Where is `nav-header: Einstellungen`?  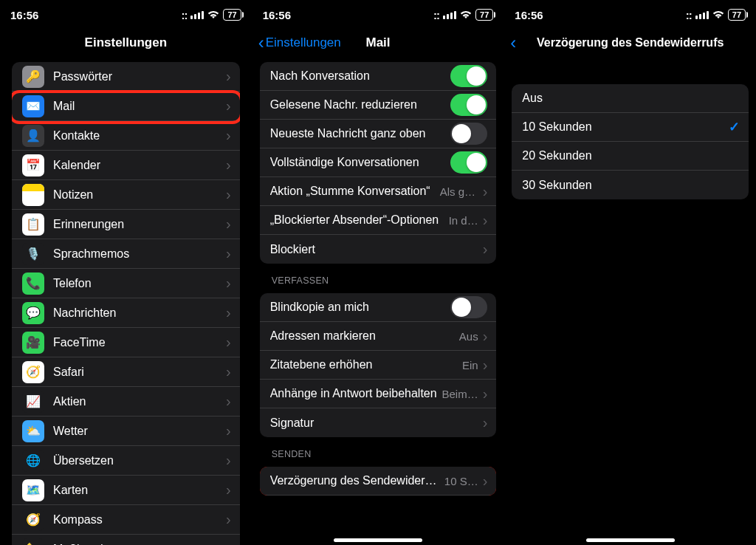
nav-header: Einstellungen is located at coordinates (126, 43).